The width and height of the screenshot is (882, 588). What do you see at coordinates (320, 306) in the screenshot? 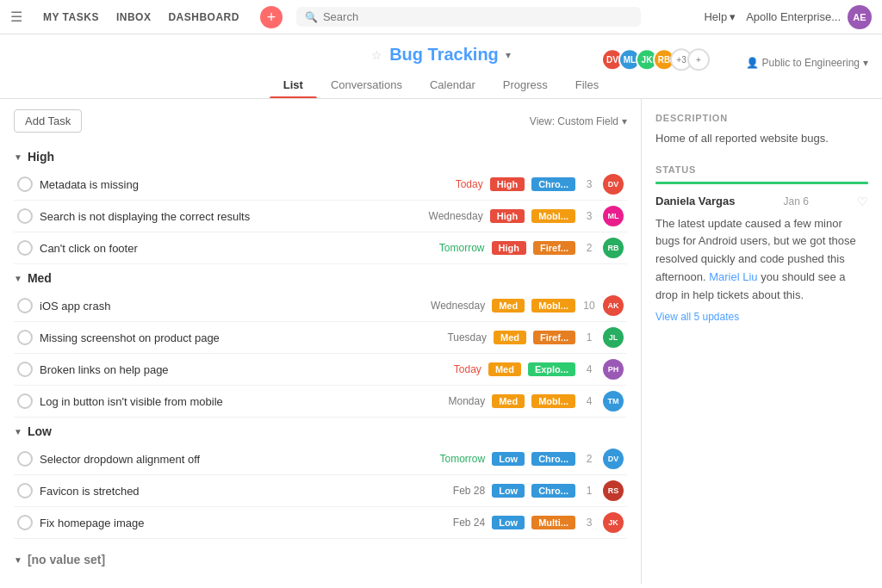
I see `task-row: iOS app crash Wednesday Med Mobl... 10 A…` at bounding box center [320, 306].